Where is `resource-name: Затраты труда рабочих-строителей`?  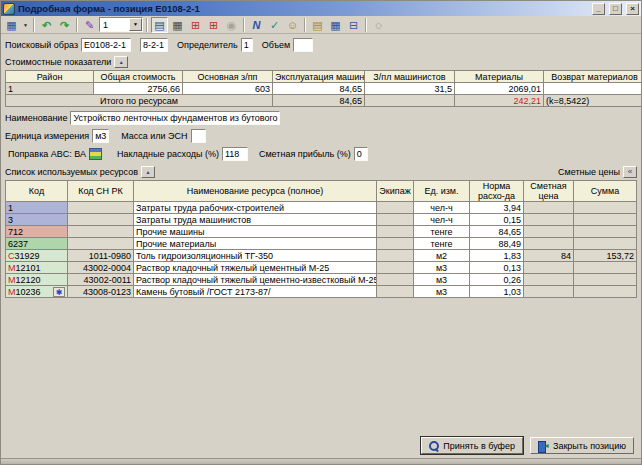
resource-name: Затраты труда рабочих-строителей is located at coordinates (256, 208).